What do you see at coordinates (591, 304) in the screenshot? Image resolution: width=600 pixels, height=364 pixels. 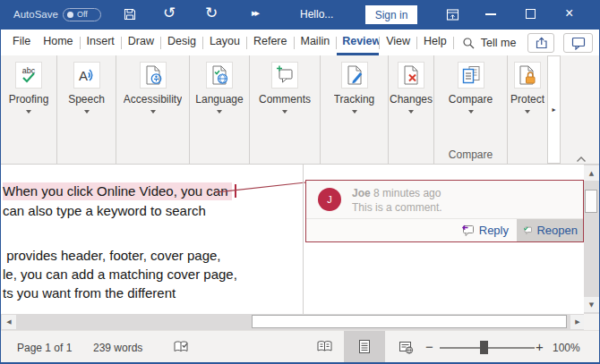 I see `scroll-down-icon: ▼` at bounding box center [591, 304].